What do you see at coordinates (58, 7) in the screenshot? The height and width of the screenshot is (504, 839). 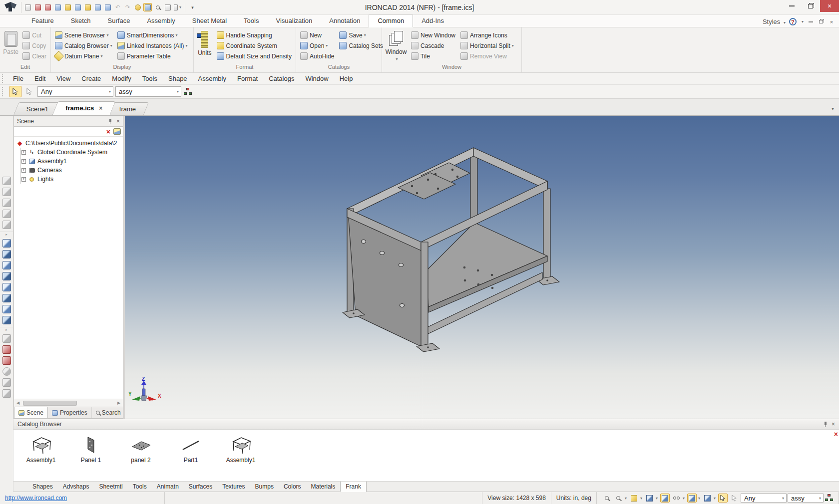 I see `export-icon` at bounding box center [58, 7].